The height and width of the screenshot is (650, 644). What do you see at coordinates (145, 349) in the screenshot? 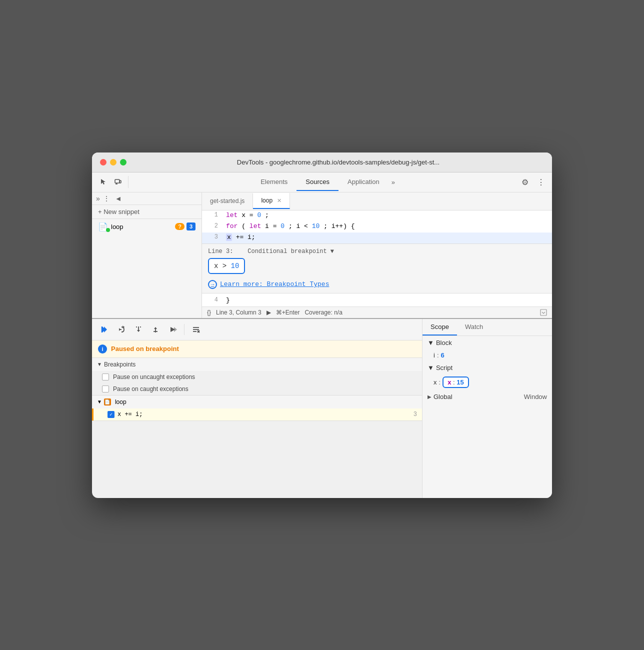
I see `paused-text: Paused on breakpoint` at bounding box center [145, 349].